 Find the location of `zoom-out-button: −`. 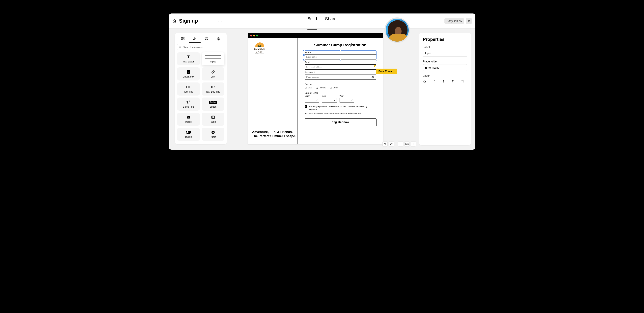

zoom-out-button: − is located at coordinates (400, 144).